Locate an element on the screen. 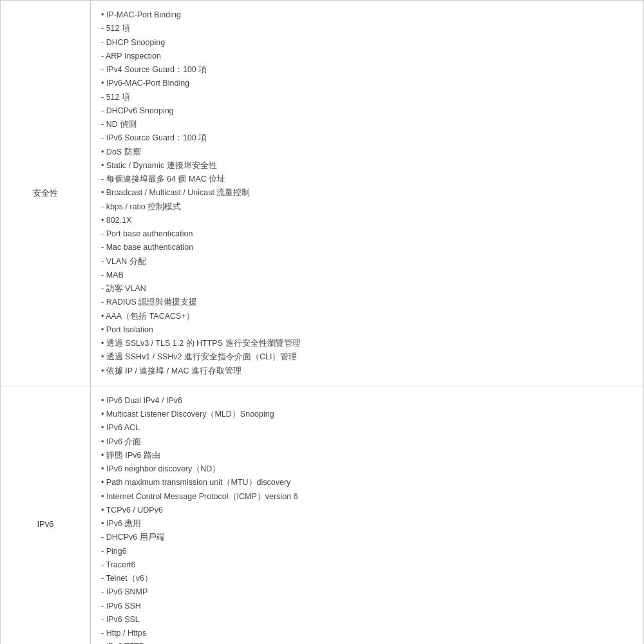 This screenshot has height=644, width=644. list-item: IPv6 應用 is located at coordinates (367, 524).